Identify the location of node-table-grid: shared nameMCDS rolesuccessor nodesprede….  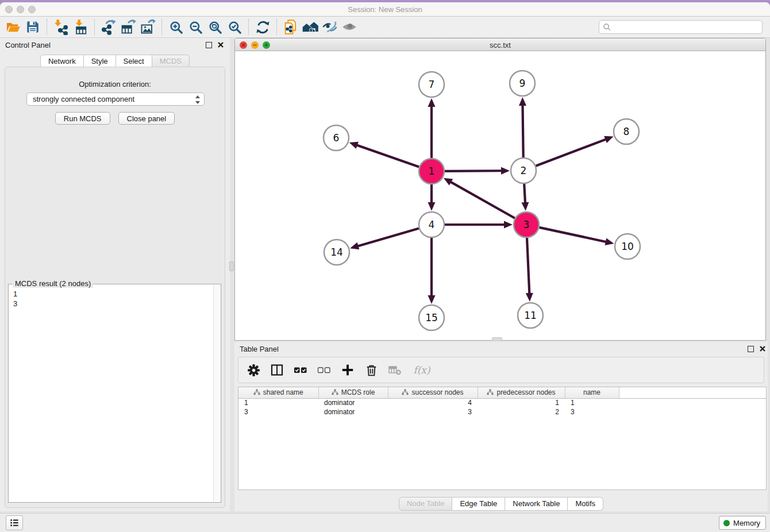
(502, 402).